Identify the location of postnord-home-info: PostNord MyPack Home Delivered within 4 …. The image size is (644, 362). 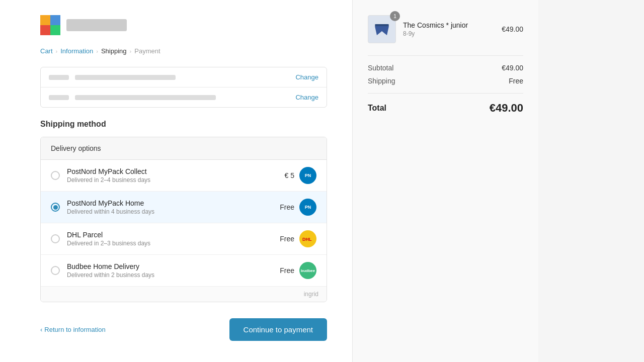
(170, 207).